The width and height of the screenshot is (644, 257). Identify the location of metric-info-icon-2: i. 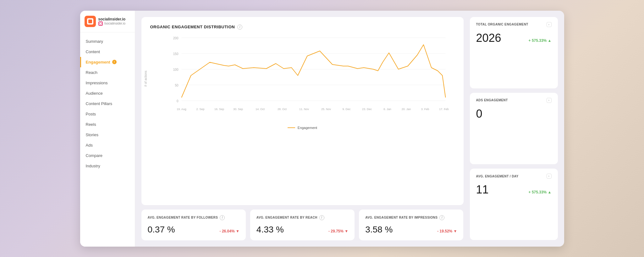
(442, 218).